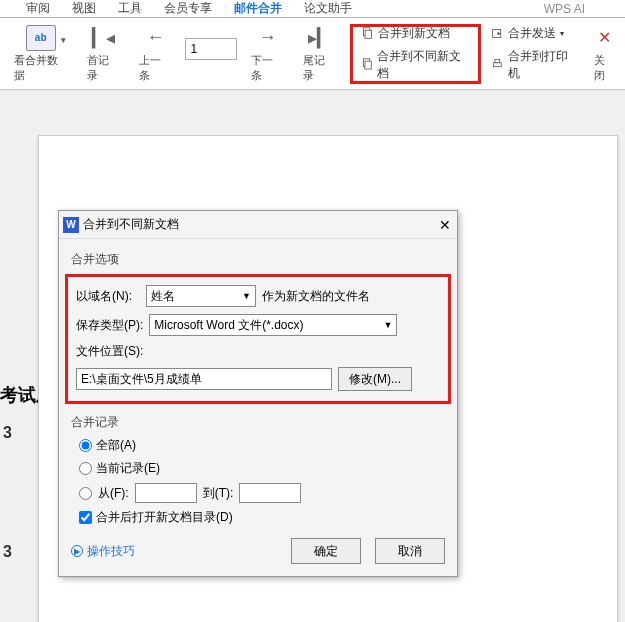 The width and height of the screenshot is (625, 622). Describe the element at coordinates (131, 224) in the screenshot. I see `dialog-title-text: 合并到不同新文档` at that location.